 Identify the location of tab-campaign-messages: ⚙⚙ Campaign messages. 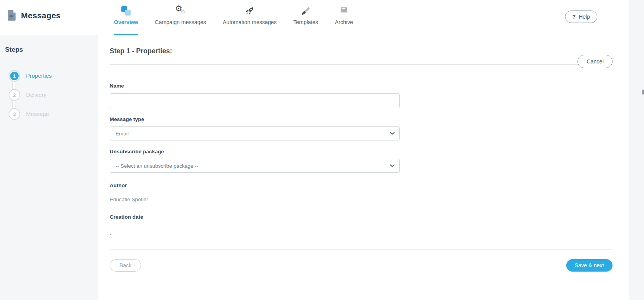
(180, 18).